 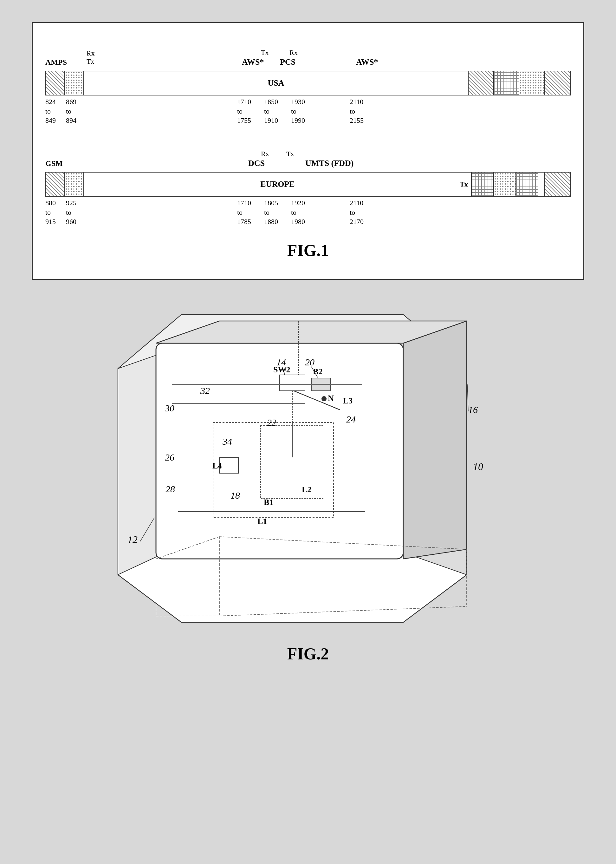 What do you see at coordinates (281, 370) in the screenshot?
I see `svg-text: SW2` at bounding box center [281, 370].